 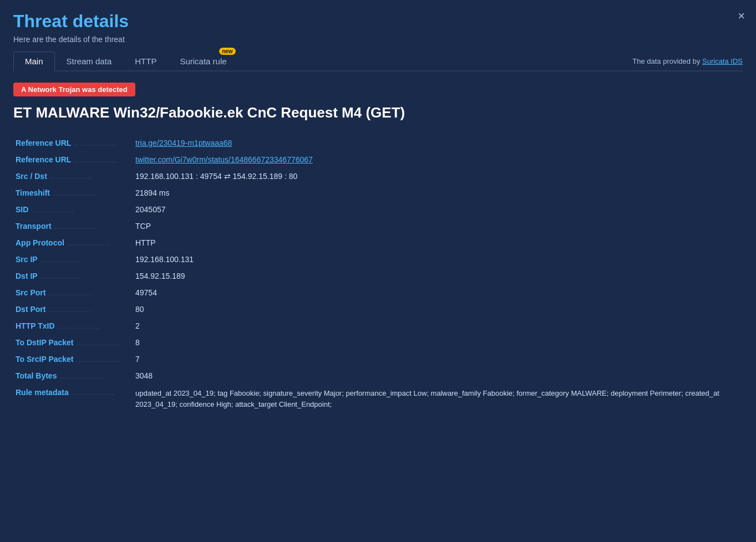 I want to click on table-row: To SrcIP Packet7, so click(x=378, y=359).